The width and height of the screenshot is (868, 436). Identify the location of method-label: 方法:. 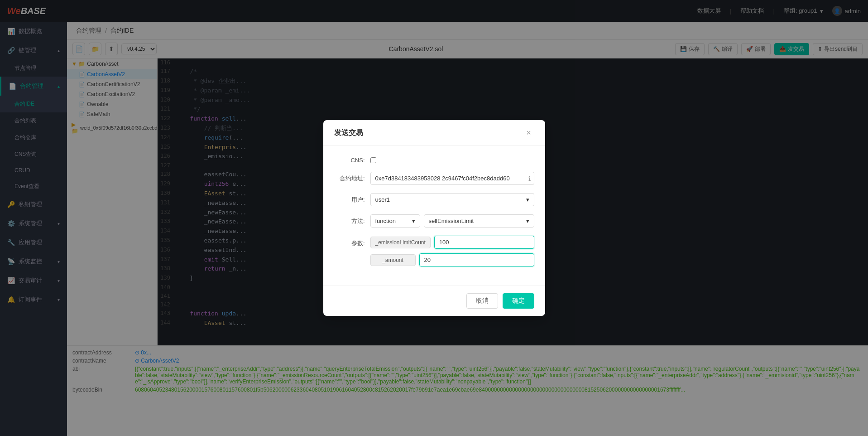
(352, 221).